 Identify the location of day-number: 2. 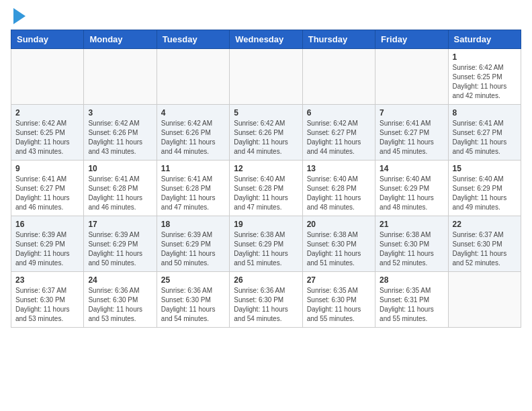
(47, 113).